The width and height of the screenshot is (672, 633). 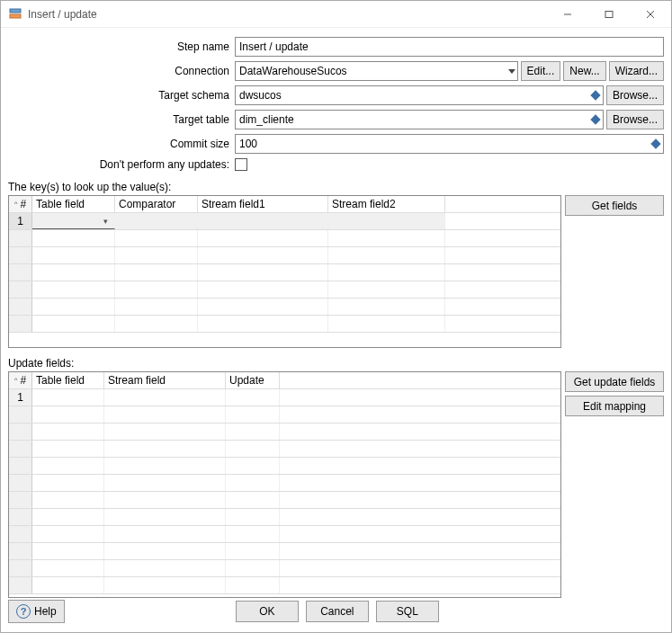 What do you see at coordinates (336, 14) in the screenshot?
I see `title-bar: Insert / update` at bounding box center [336, 14].